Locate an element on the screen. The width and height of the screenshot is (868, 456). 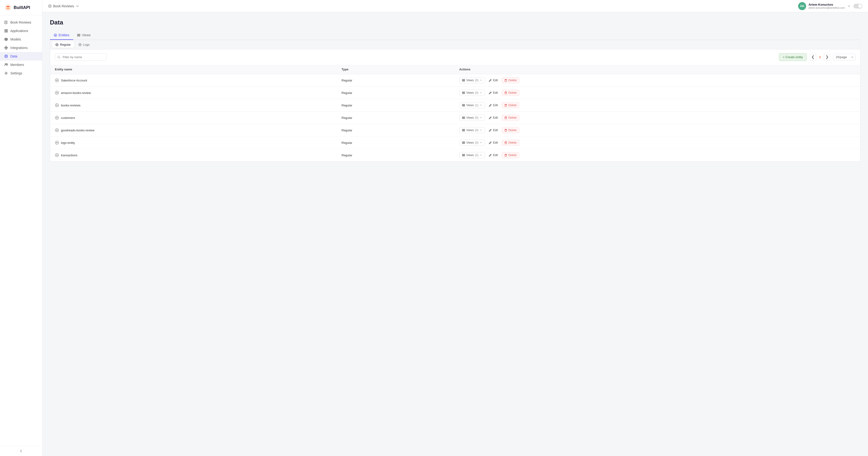
entity-name-cell: logs-entity is located at coordinates (193, 143).